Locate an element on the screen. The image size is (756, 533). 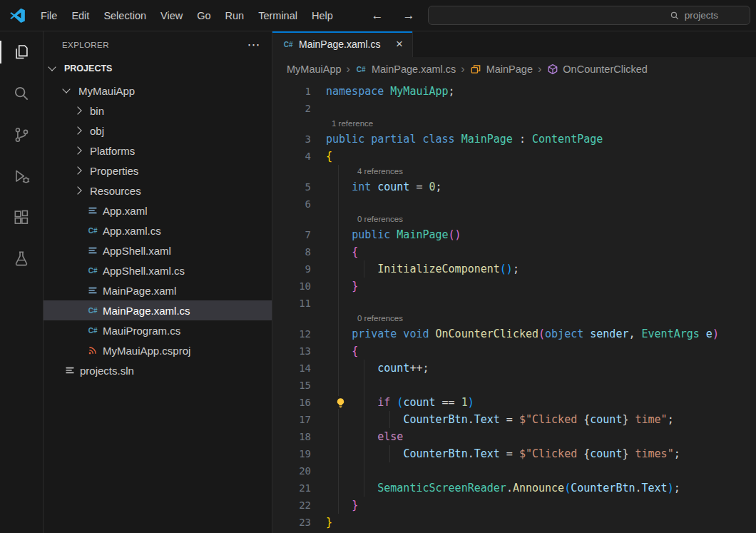
explorer-more-actions-button: ⋯ is located at coordinates (254, 45).